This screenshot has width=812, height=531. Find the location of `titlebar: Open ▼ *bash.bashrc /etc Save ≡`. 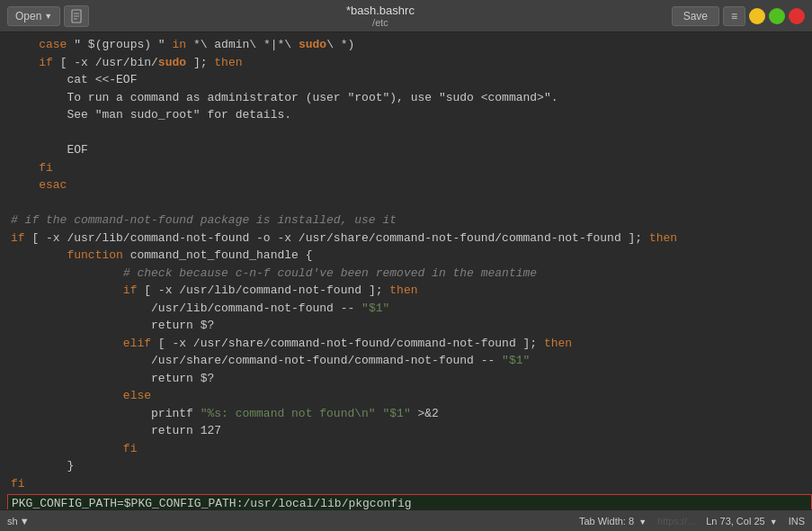

titlebar: Open ▼ *bash.bashrc /etc Save ≡ is located at coordinates (406, 16).